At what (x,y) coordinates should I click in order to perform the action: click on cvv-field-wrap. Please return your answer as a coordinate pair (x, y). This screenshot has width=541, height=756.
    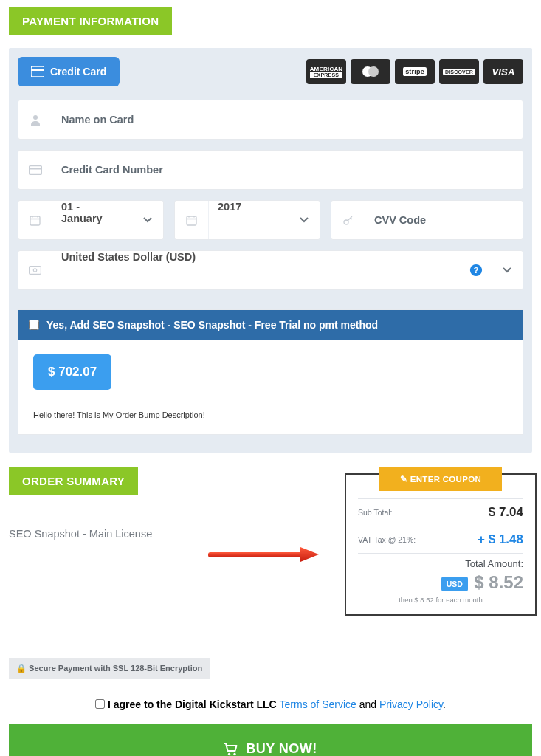
    Looking at the image, I should click on (427, 220).